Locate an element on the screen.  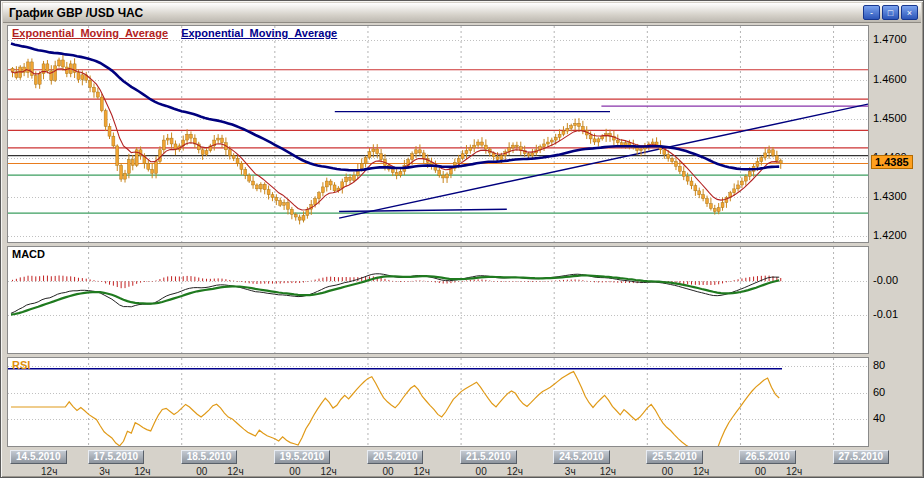
date-label: 24.5.2010 is located at coordinates (582, 457).